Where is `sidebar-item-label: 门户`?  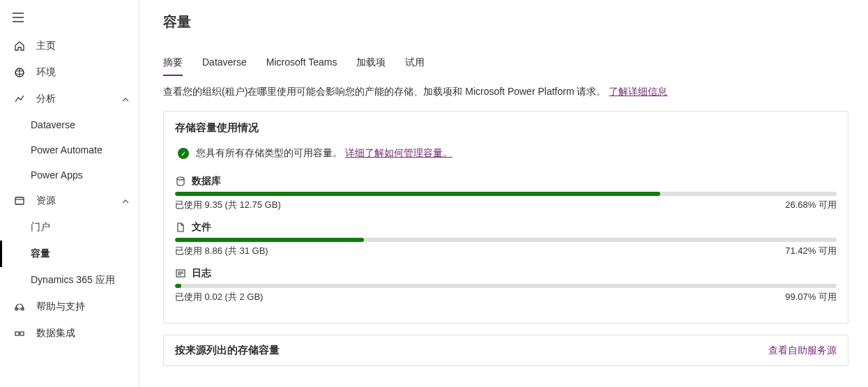 sidebar-item-label: 门户 is located at coordinates (79, 227).